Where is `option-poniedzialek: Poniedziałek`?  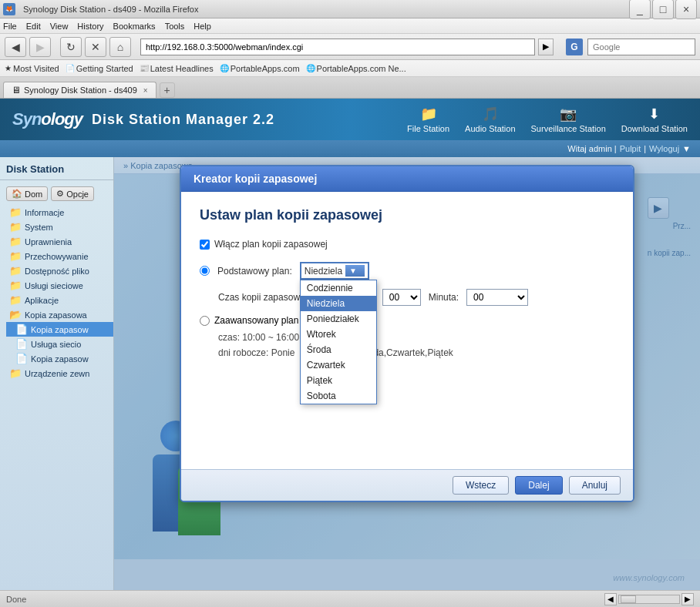 option-poniedzialek: Poniedziałek is located at coordinates (338, 319).